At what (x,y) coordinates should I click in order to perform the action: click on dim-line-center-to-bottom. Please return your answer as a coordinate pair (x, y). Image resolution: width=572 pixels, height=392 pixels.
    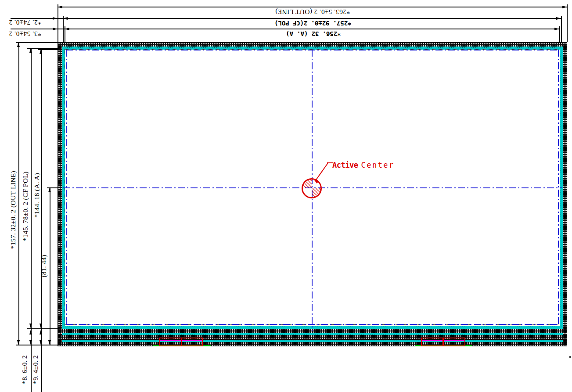
    Looking at the image, I should click on (50, 266).